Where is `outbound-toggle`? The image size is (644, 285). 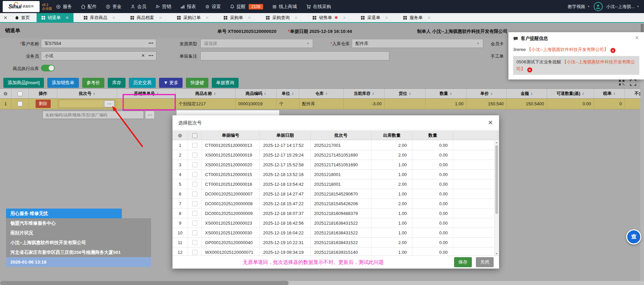
outbound-toggle is located at coordinates (48, 68).